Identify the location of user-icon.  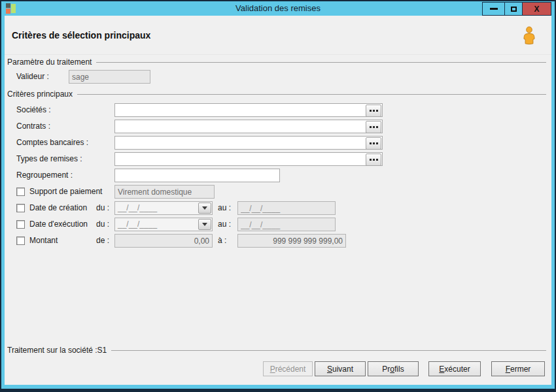
(529, 35).